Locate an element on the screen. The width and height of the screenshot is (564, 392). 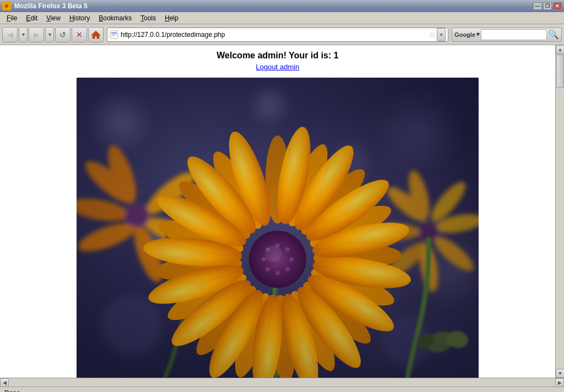
vertical-scrollbar: ▲ ▼ is located at coordinates (560, 211).